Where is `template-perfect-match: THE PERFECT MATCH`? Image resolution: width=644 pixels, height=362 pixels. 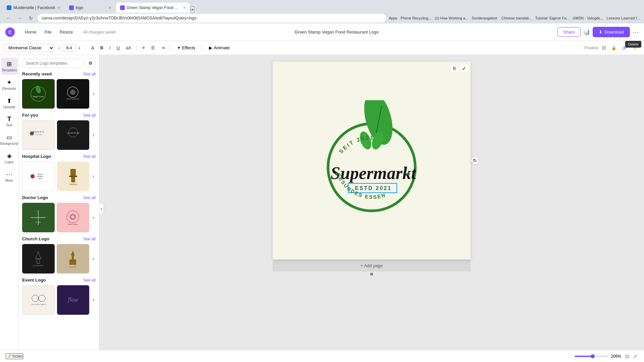
template-perfect-match: THE PERFECT MATCH is located at coordinates (39, 300).